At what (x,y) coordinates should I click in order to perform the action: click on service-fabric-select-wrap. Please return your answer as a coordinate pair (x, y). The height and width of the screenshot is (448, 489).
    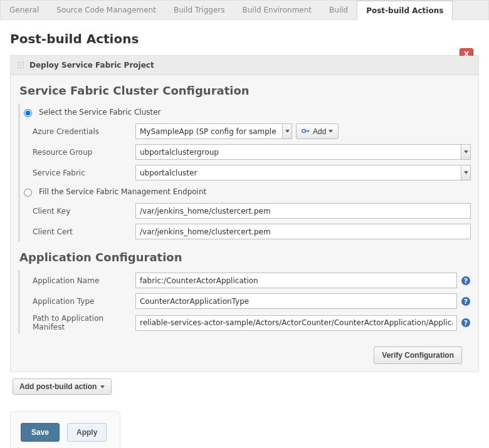
    Looking at the image, I should click on (303, 173).